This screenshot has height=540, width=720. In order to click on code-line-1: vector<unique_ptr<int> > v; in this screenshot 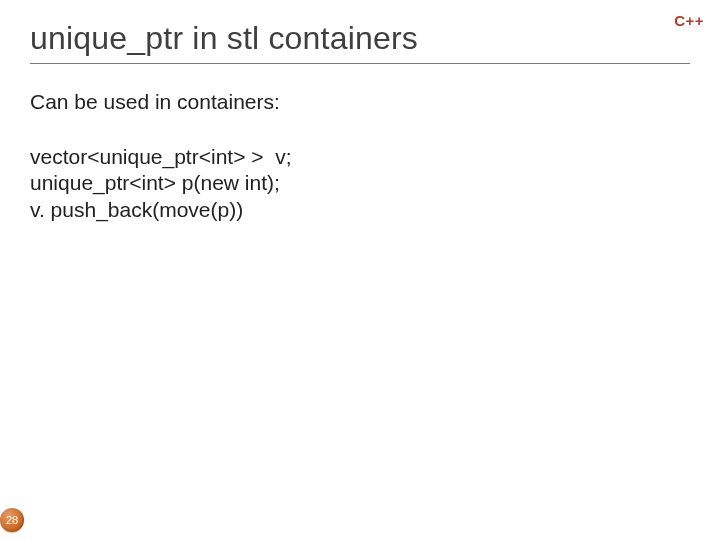, I will do `click(360, 157)`.